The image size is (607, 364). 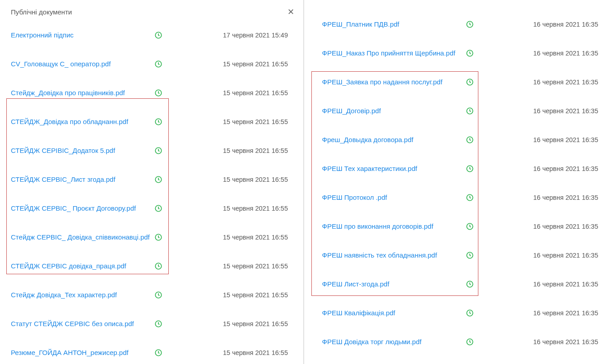 I want to click on document-row: СТЕЙДЖ СЕРВІС довідка_праця.pdf15 червня…, so click(x=152, y=266).